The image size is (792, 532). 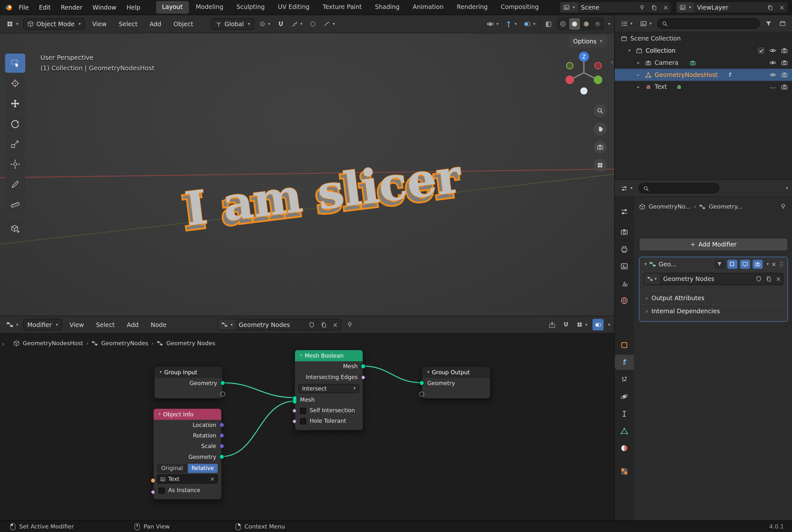 I want to click on properties-search-input, so click(x=679, y=188).